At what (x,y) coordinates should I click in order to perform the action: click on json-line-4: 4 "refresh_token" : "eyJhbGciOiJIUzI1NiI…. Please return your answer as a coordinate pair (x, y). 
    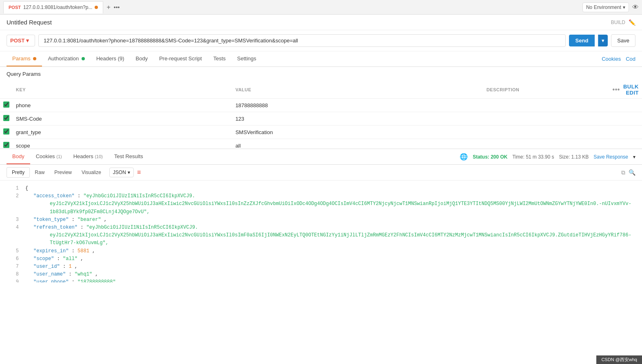
    Looking at the image, I should click on (321, 227).